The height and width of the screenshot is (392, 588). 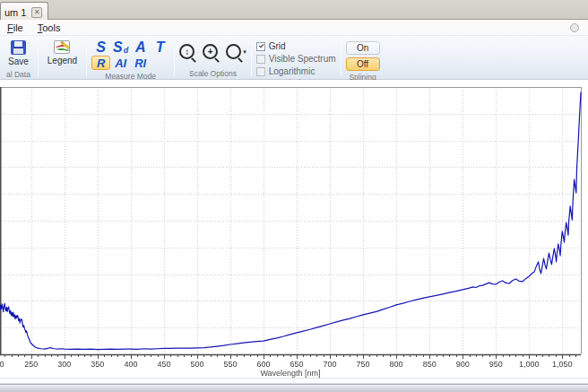 I want to click on group-label-scale-options: Scale Options, so click(x=213, y=74).